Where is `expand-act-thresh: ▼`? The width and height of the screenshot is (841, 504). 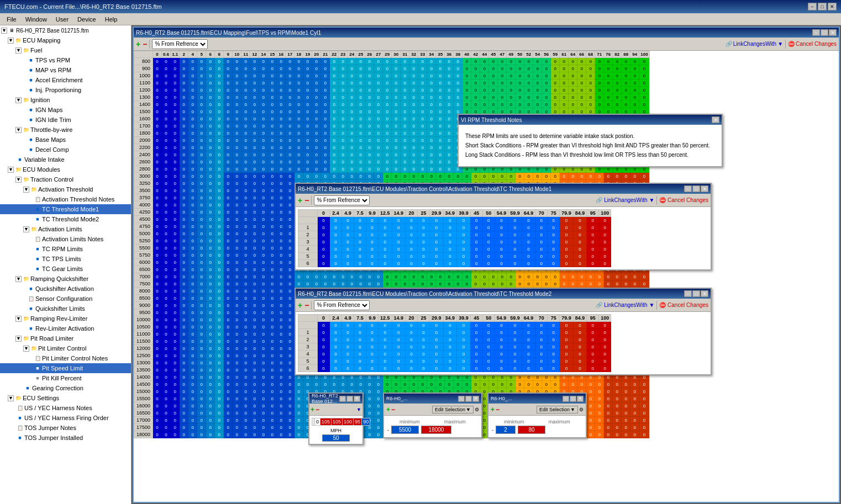
expand-act-thresh: ▼ is located at coordinates (27, 190).